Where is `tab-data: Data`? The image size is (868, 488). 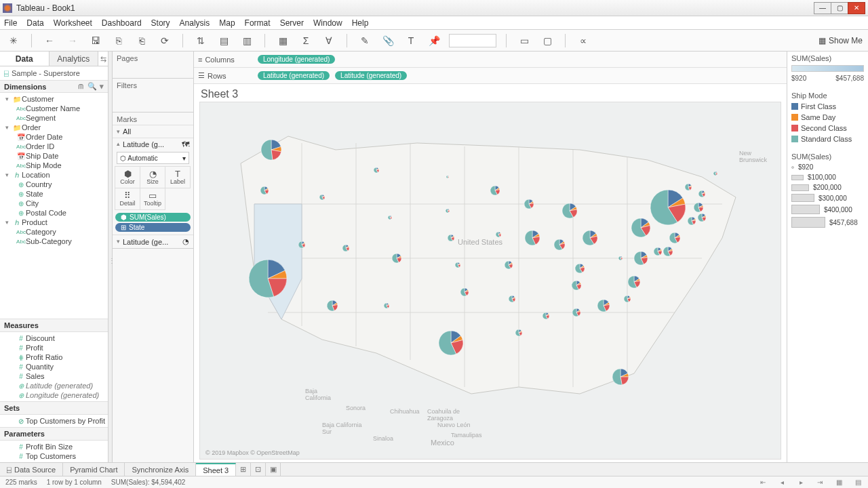 tab-data: Data is located at coordinates (24, 58).